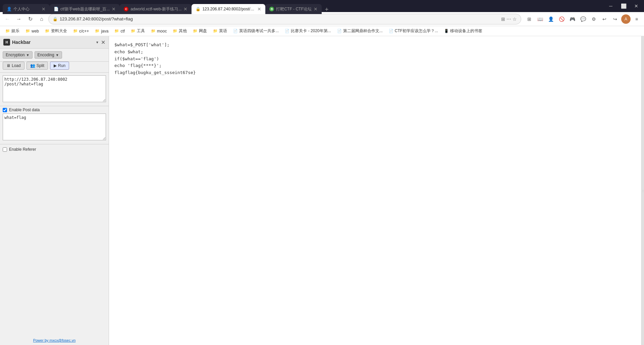  What do you see at coordinates (363, 31) in the screenshot?
I see `bookmark-label: 第二届网鼎杯合作文...` at bounding box center [363, 31].